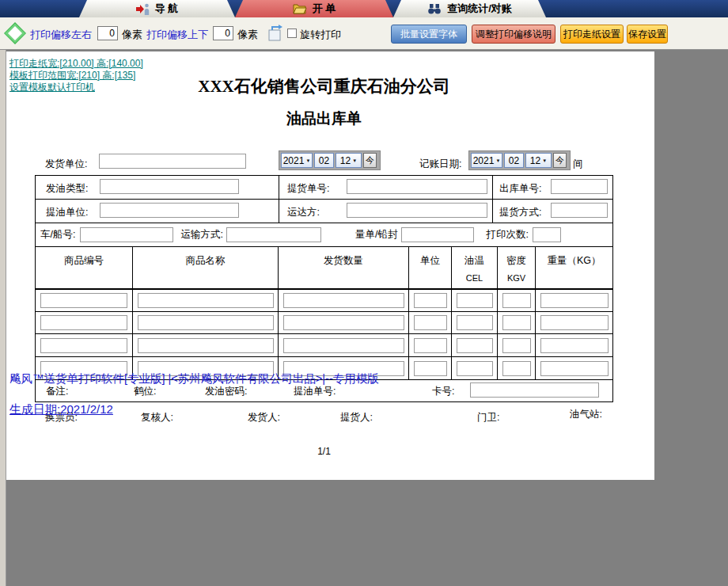 This screenshot has height=586, width=728. Describe the element at coordinates (514, 160) in the screenshot. I see `date2-month-select: 02` at that location.